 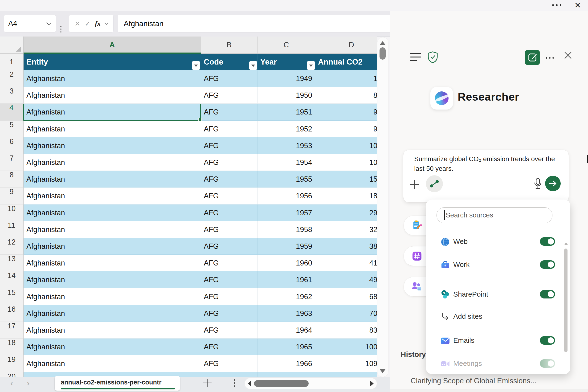 I want to click on column-header-d: D, so click(x=346, y=45).